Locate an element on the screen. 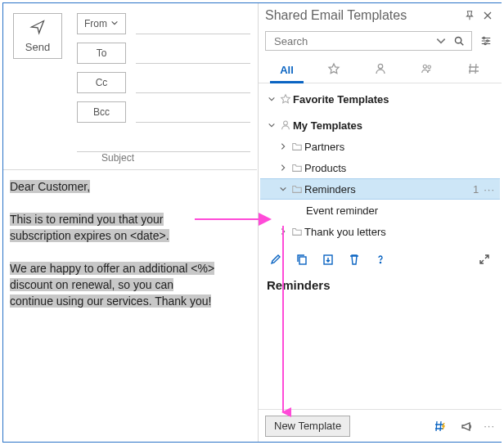  tree-label: Reminders is located at coordinates (389, 190).